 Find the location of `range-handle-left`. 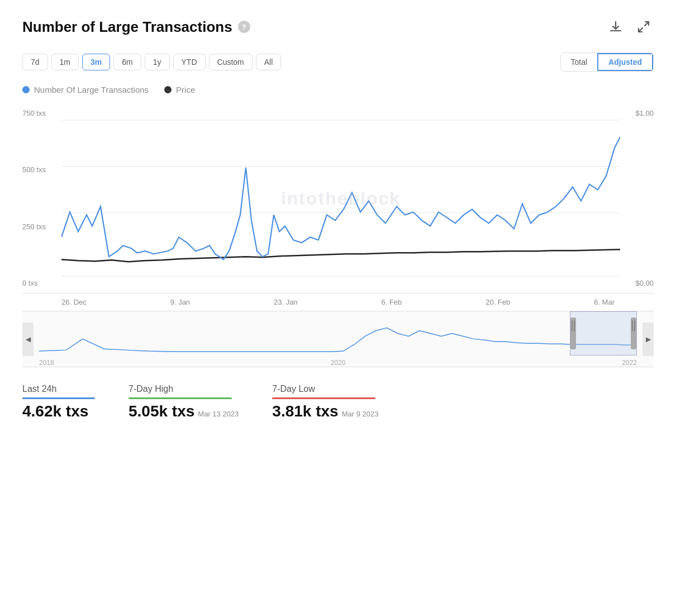

range-handle-left is located at coordinates (573, 333).